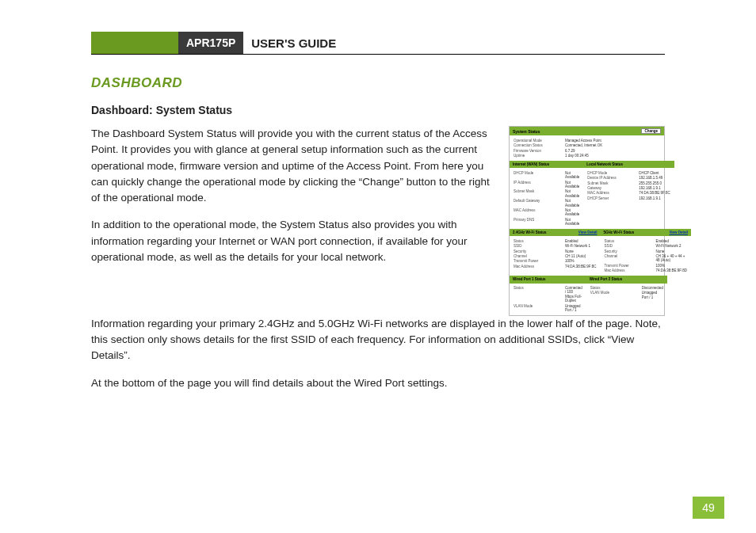 This screenshot has height=533, width=756. Describe the element at coordinates (672, 246) in the screenshot. I see `shot-row-value: Wi-Fi Network 2` at that location.